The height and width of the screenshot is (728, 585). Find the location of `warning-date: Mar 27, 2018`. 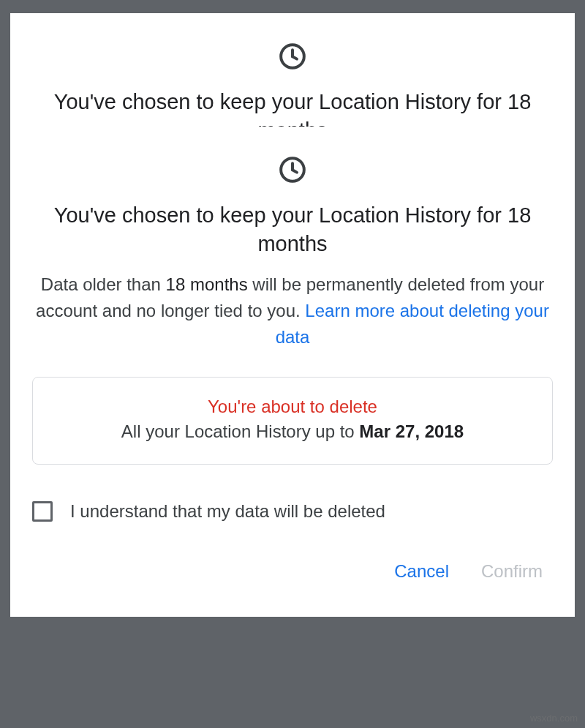

warning-date: Mar 27, 2018 is located at coordinates (411, 432).